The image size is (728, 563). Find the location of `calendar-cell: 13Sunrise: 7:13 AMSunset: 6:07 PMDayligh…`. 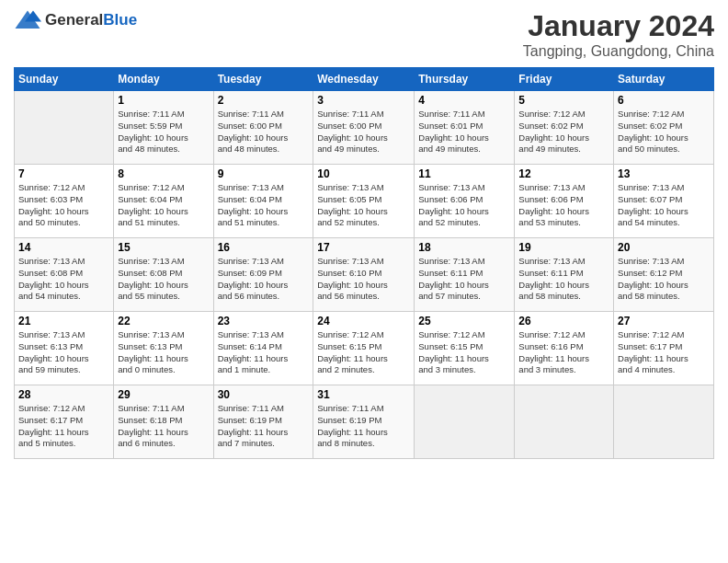

calendar-cell: 13Sunrise: 7:13 AMSunset: 6:07 PMDayligh… is located at coordinates (664, 201).